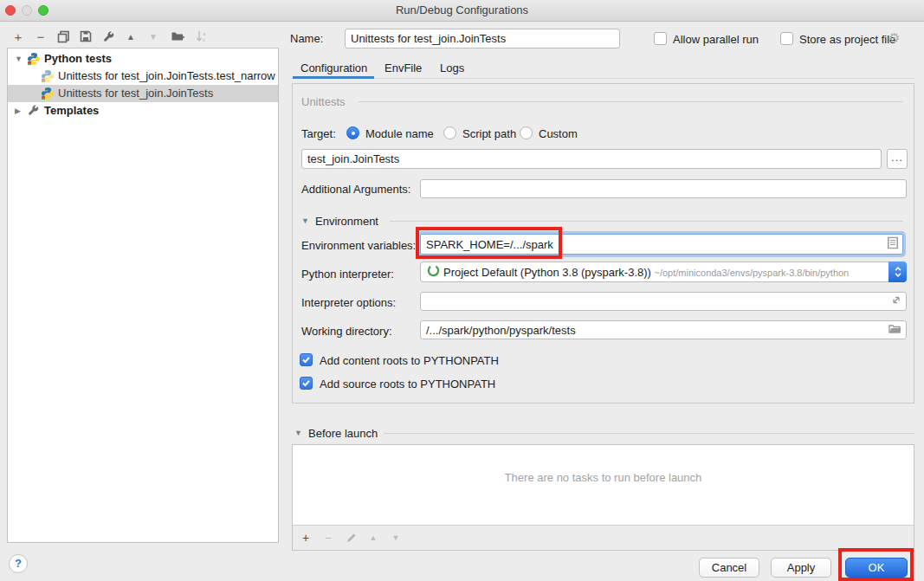 The image size is (924, 581). What do you see at coordinates (306, 538) in the screenshot?
I see `add-task-icon: +` at bounding box center [306, 538].